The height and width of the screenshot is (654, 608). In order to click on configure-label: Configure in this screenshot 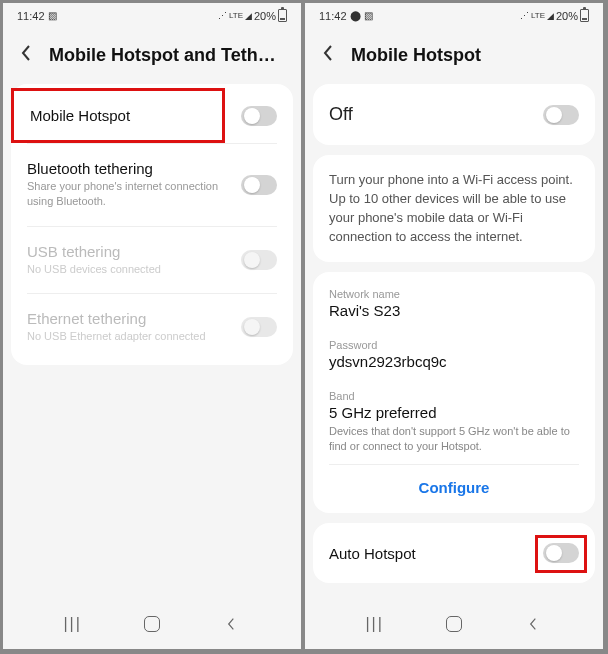, I will do `click(454, 488)`.